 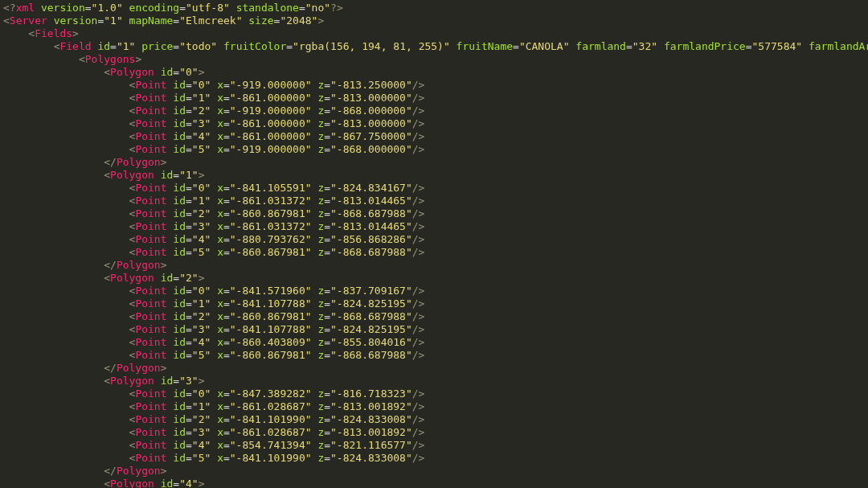 I want to click on code-line: <Point id="4" x="-860.403809" z="-855.80…, so click(x=434, y=342).